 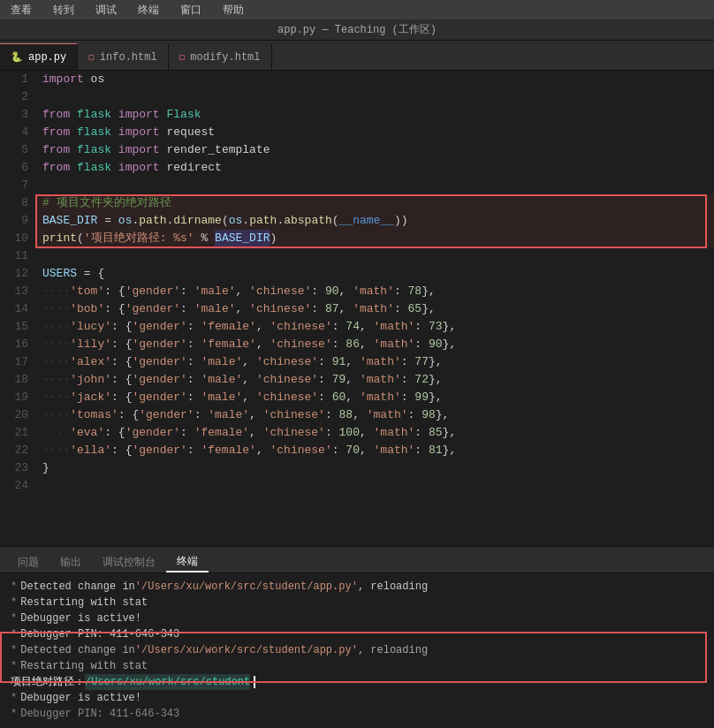 What do you see at coordinates (14, 150) in the screenshot?
I see `ln-5: 5` at bounding box center [14, 150].